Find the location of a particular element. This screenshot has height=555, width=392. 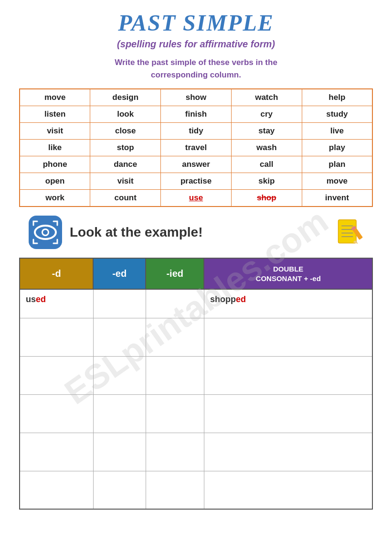

word-cell: cry is located at coordinates (266, 115).